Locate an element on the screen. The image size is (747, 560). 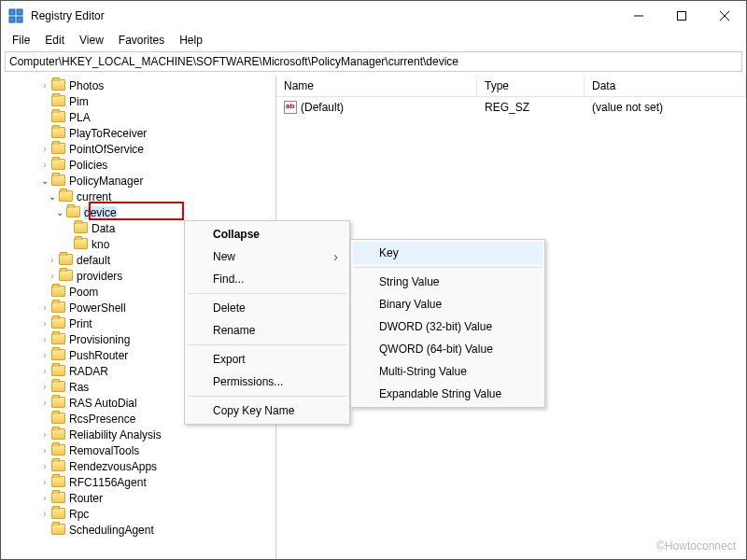
string-value-icon: ab is located at coordinates (290, 107).